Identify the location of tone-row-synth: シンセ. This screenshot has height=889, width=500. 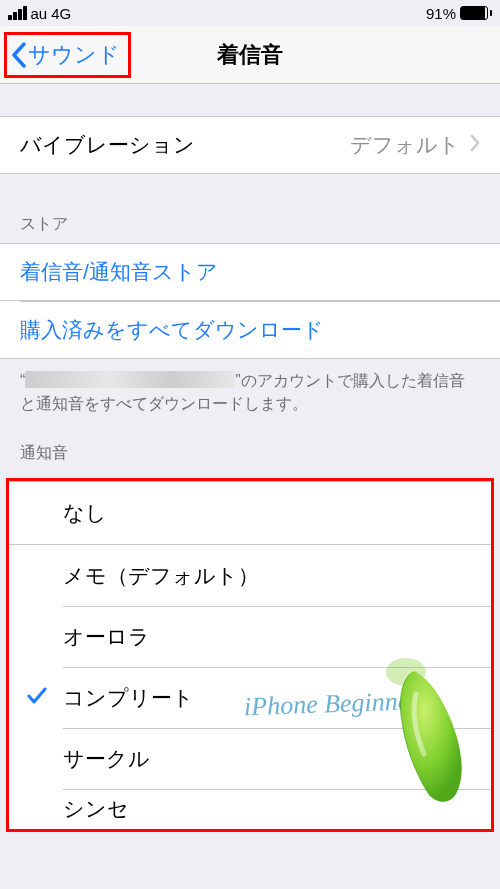
(250, 809).